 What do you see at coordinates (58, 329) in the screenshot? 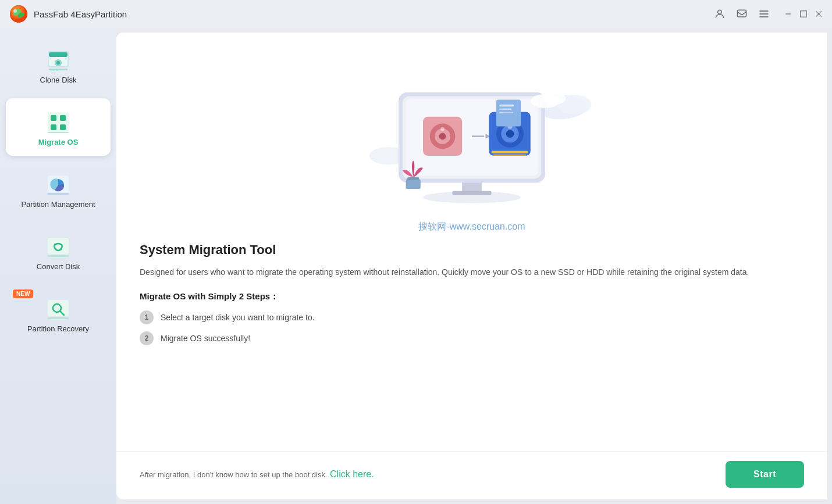
I see `sidebar-item-partition-recovery-label: Partition Recovery` at bounding box center [58, 329].